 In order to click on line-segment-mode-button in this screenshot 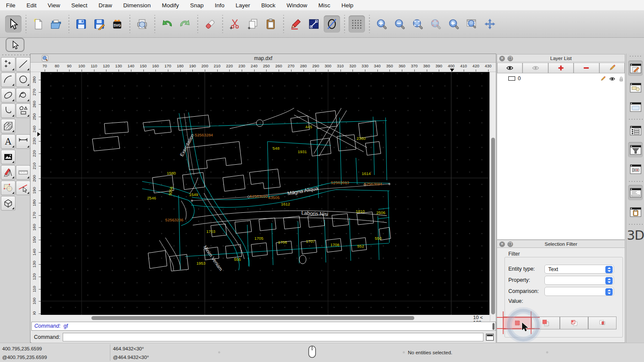, I will do `click(314, 24)`.